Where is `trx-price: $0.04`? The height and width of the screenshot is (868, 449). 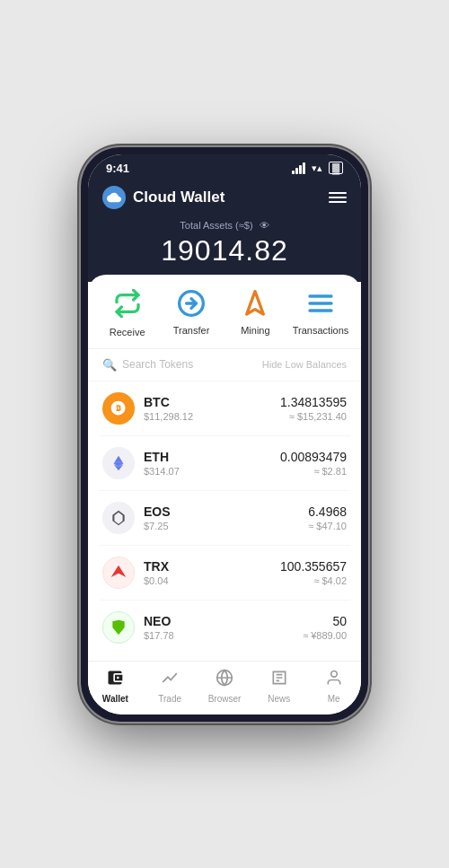
trx-price: $0.04 is located at coordinates (212, 581).